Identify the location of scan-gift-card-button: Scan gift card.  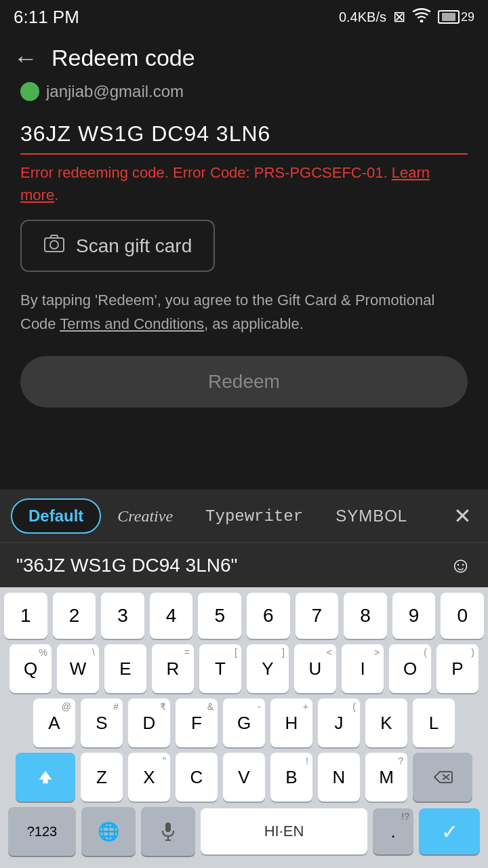
(118, 245).